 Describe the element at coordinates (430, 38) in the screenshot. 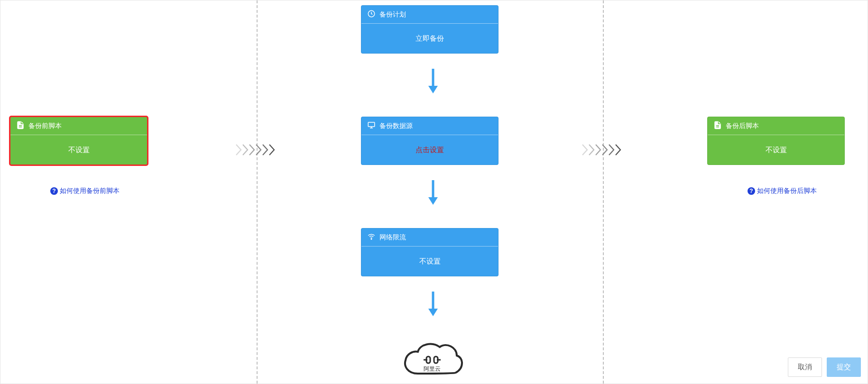

I see `card-value: 立即备份` at that location.